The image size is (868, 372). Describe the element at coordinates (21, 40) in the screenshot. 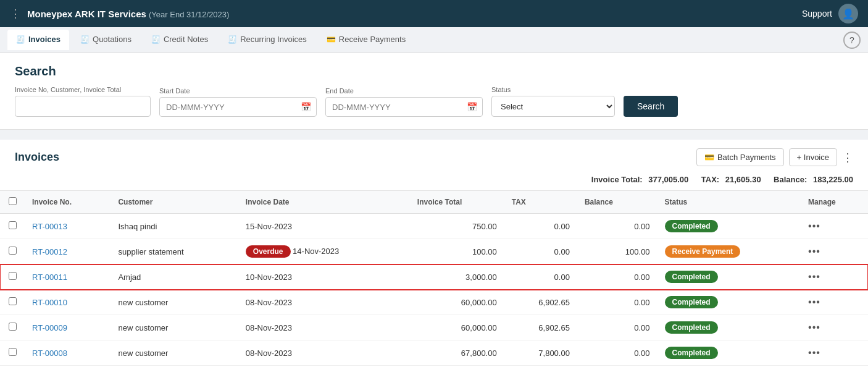

I see `invoice-tab-icon: 🧾` at that location.